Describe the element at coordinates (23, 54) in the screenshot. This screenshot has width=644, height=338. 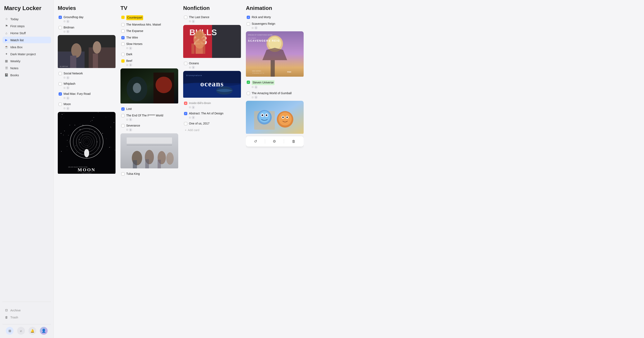
I see `sidebar-label-dark-mater: Dark Mater project` at that location.